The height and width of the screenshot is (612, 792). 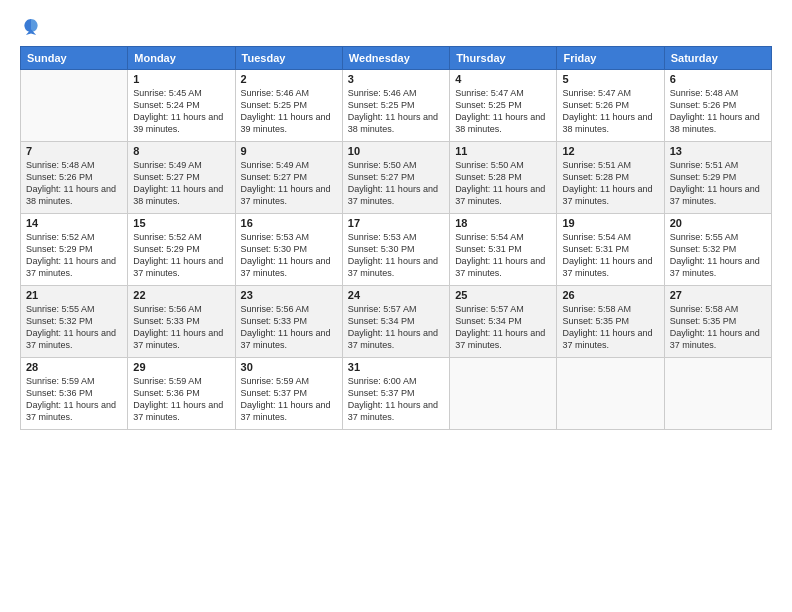 I want to click on day-cell: 22Sunrise: 5:56 AMSunset: 5:33 PMDayligh…, so click(x=182, y=322).